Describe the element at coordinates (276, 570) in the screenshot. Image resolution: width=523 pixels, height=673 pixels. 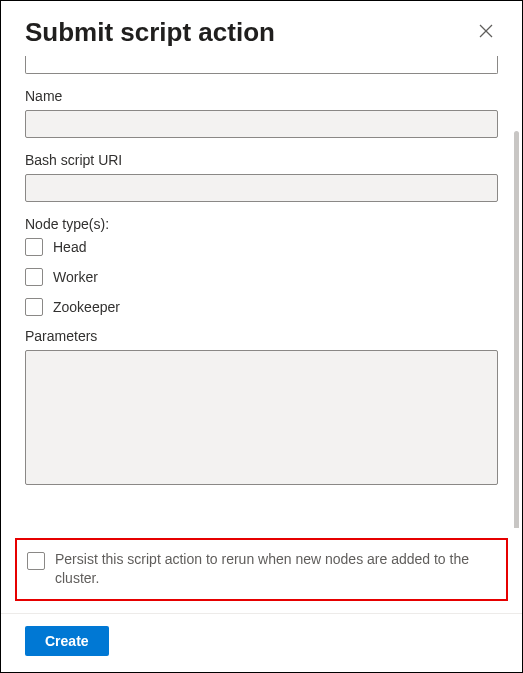
I see `persist-label: Persist this script action to rerun when…` at that location.